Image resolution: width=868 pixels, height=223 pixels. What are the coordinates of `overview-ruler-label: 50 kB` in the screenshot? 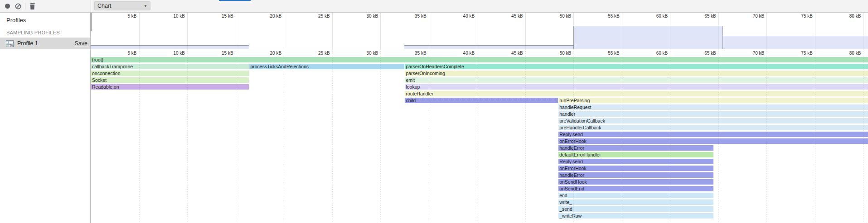 It's located at (567, 16).